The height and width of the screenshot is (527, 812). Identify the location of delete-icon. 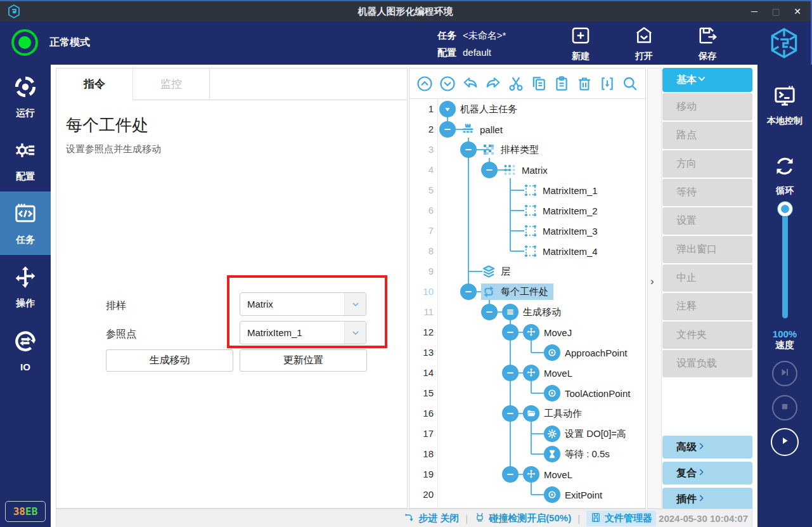
(584, 84).